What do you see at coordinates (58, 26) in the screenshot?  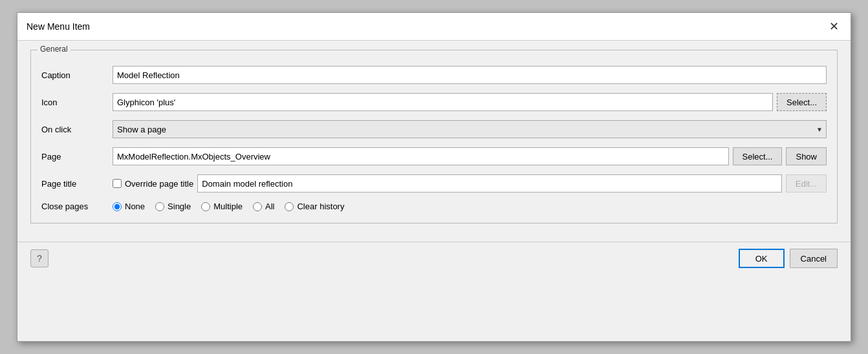 I see `dialog-title: New Menu Item` at bounding box center [58, 26].